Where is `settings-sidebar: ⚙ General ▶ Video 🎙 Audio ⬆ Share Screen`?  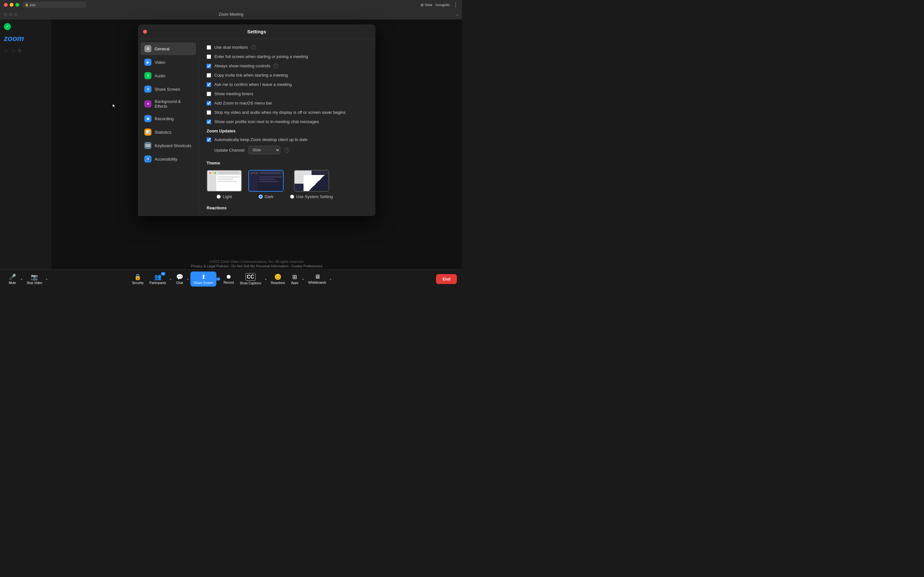 settings-sidebar: ⚙ General ▶ Video 🎙 Audio ⬆ Share Screen is located at coordinates (168, 127).